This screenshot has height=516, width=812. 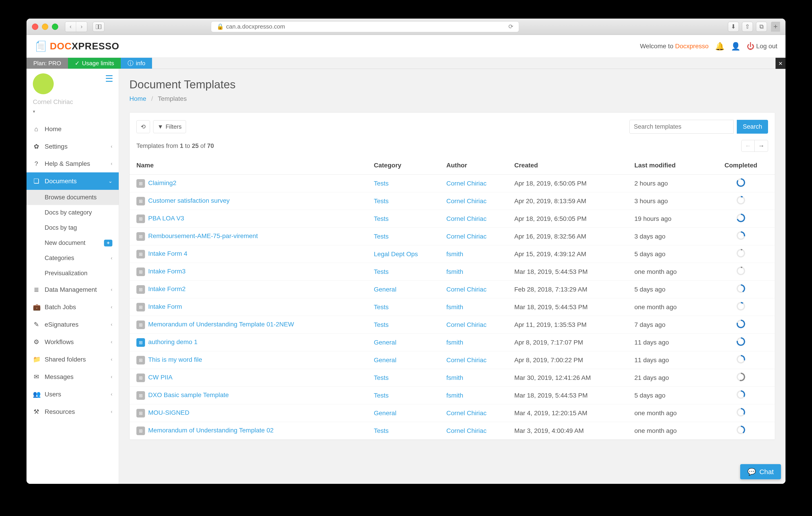 What do you see at coordinates (138, 98) in the screenshot?
I see `breadcrumb-home: Home` at bounding box center [138, 98].